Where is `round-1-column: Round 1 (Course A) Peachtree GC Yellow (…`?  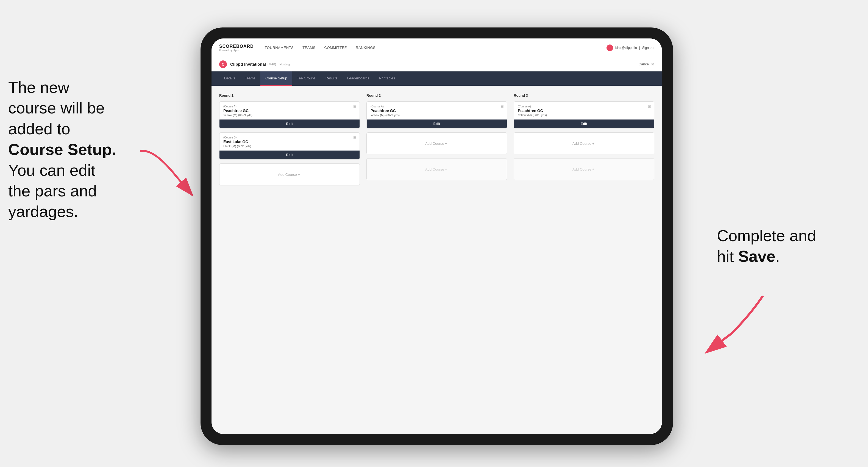
round-1-column: Round 1 (Course A) Peachtree GC Yellow (… is located at coordinates (290, 142).